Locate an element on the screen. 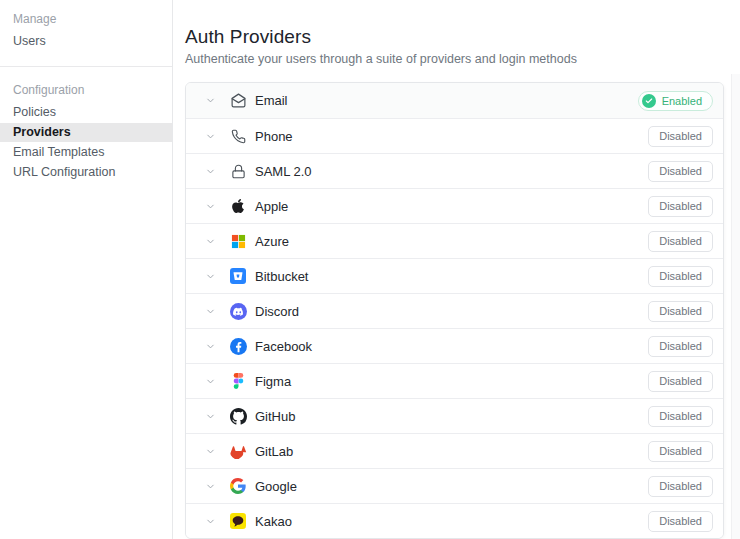 The image size is (740, 539). google-icon is located at coordinates (238, 486).